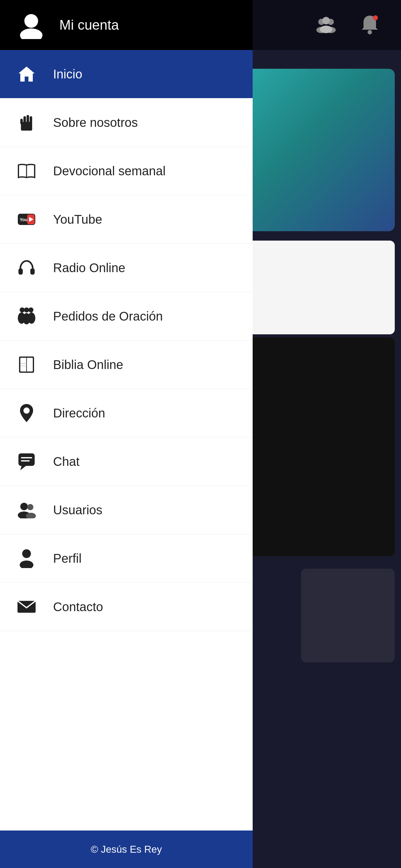 This screenshot has height=868, width=401. What do you see at coordinates (126, 849) in the screenshot?
I see `footer-copyright: © Jesús Es Rey` at bounding box center [126, 849].